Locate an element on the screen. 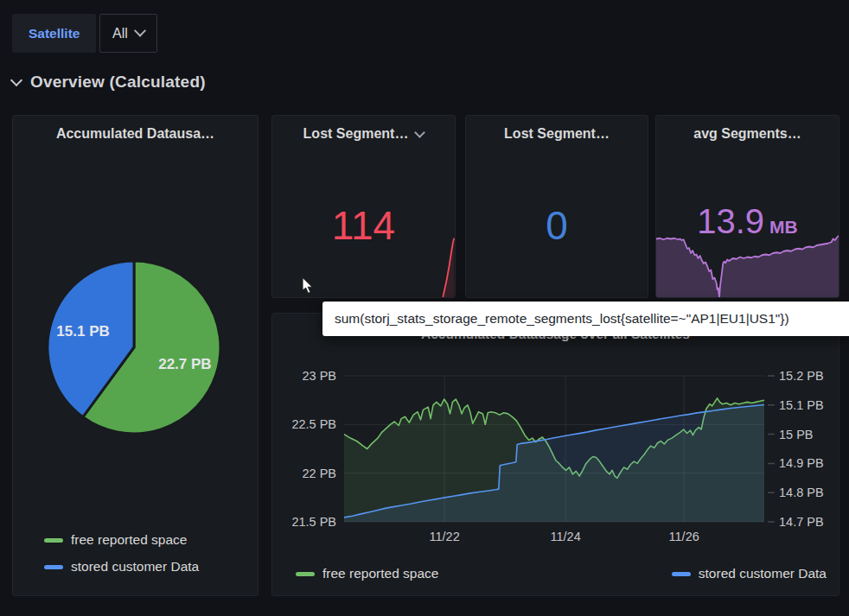 Image resolution: width=849 pixels, height=616 pixels. chevron-down-icon is located at coordinates (140, 30).